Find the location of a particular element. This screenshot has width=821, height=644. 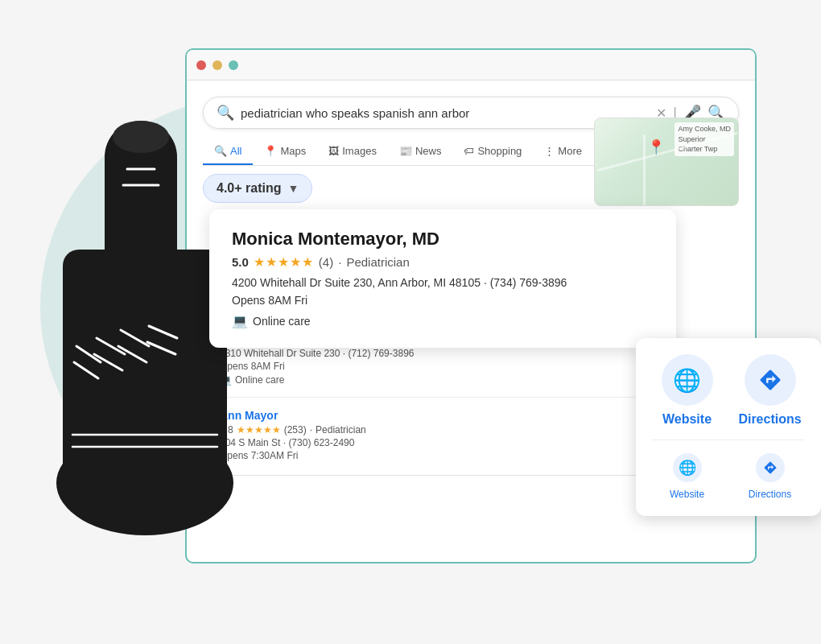

main-result-address: 4200 Whitehall Dr Suite 230, Ann Arbor, … is located at coordinates (443, 283).